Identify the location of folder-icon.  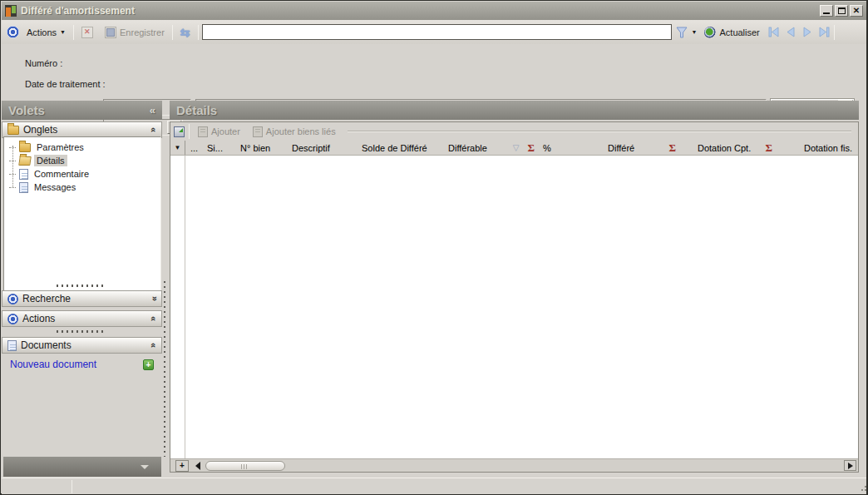
(13, 130).